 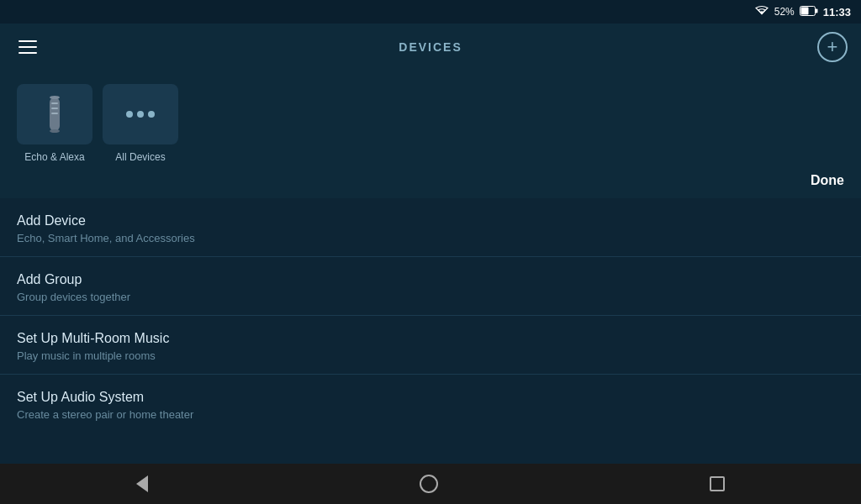 What do you see at coordinates (55, 114) in the screenshot?
I see `device-card-box-echo` at bounding box center [55, 114].